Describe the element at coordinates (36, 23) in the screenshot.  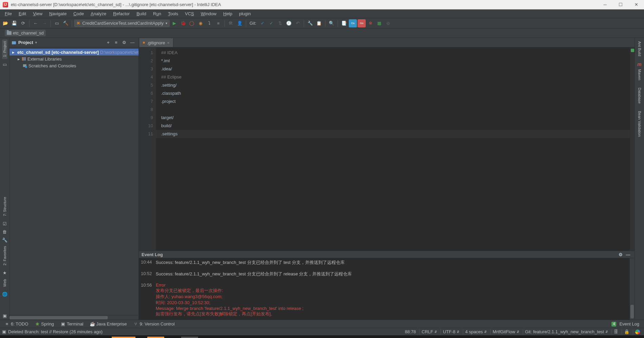
I see `back-button: ←` at that location.